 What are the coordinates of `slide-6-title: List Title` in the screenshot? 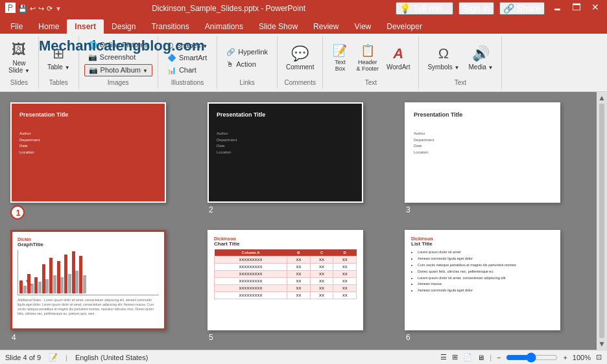 It's located at (482, 244).